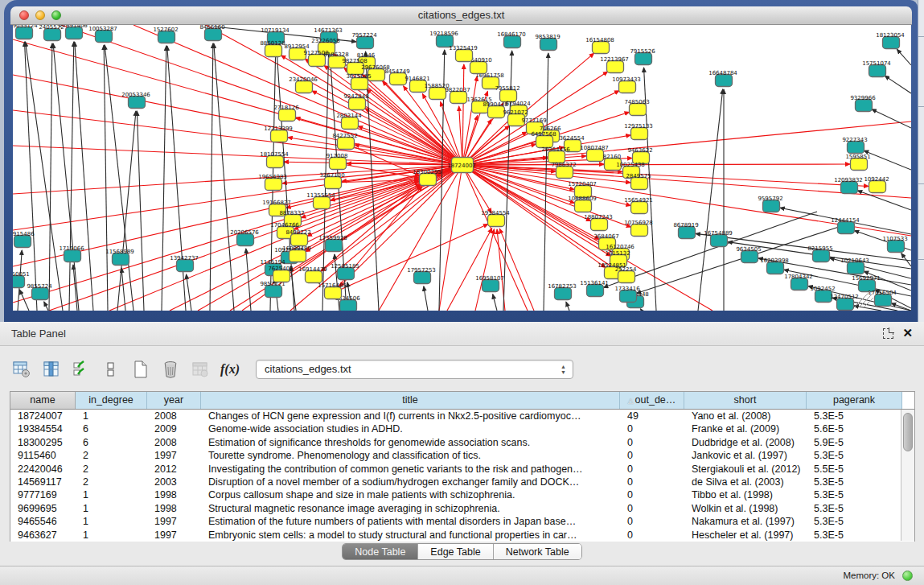  What do you see at coordinates (462, 535) in the screenshot?
I see `table-row: 946362711997Embryonic stem cells: a mode…` at bounding box center [462, 535].